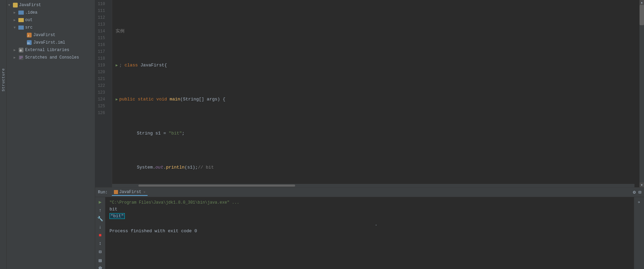 The image size is (644, 269). What do you see at coordinates (117, 99) in the screenshot?
I see `run-arrow-icon: ▶` at bounding box center [117, 99].